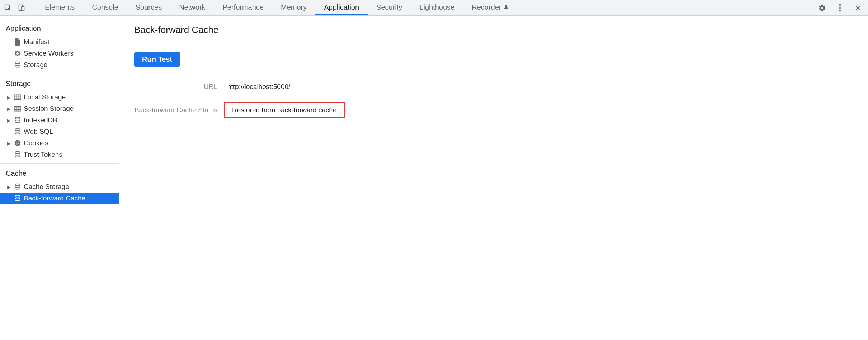 The image size is (868, 340). I want to click on status-label: Back-forward Cache Status, so click(179, 110).